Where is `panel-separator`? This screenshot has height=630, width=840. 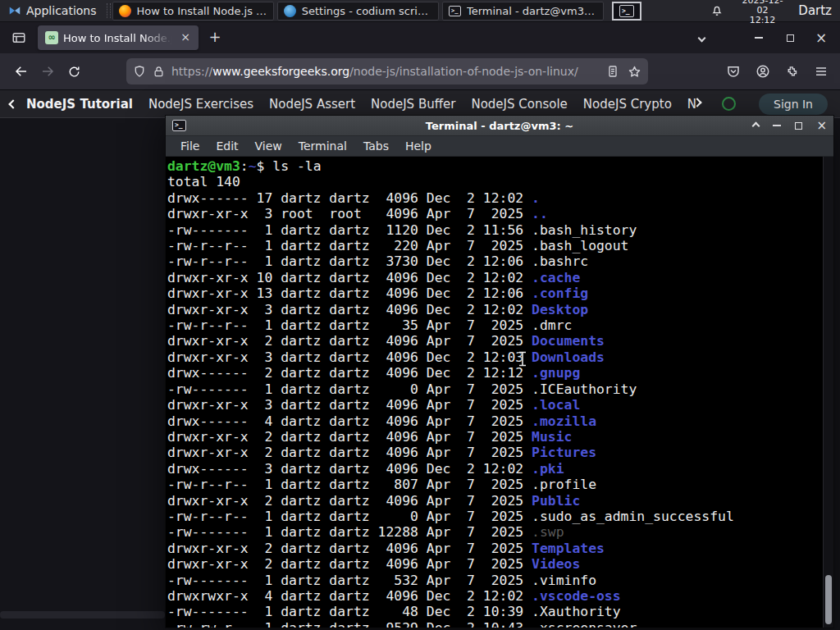
panel-separator is located at coordinates (108, 11).